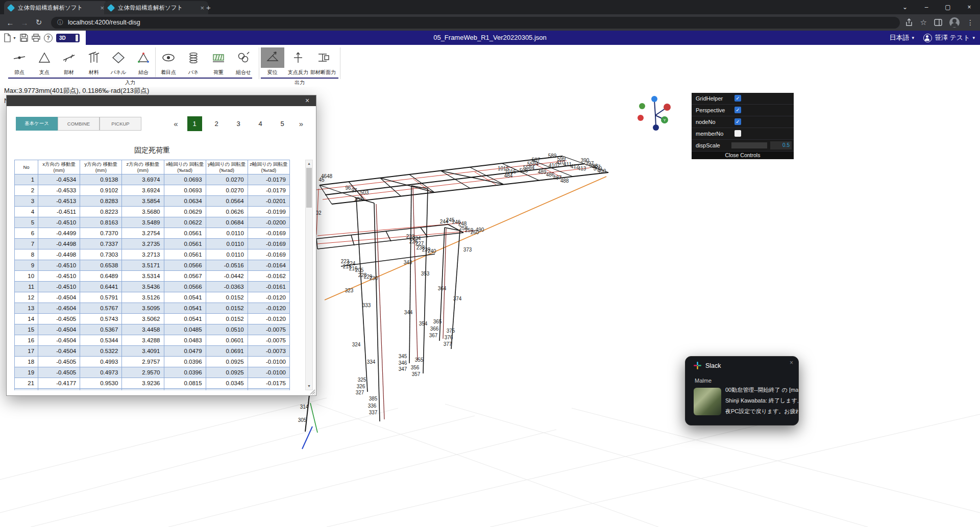 This screenshot has height=527, width=980. Describe the element at coordinates (152, 362) in the screenshot. I see `table-row: 18-0.45050.49932.97570.03960.0925-0.0100` at that location.